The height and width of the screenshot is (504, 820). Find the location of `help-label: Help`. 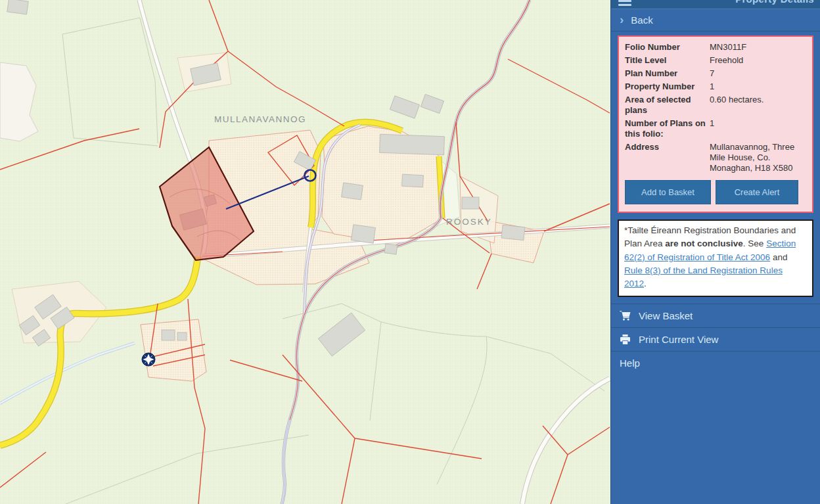

help-label: Help is located at coordinates (629, 363).